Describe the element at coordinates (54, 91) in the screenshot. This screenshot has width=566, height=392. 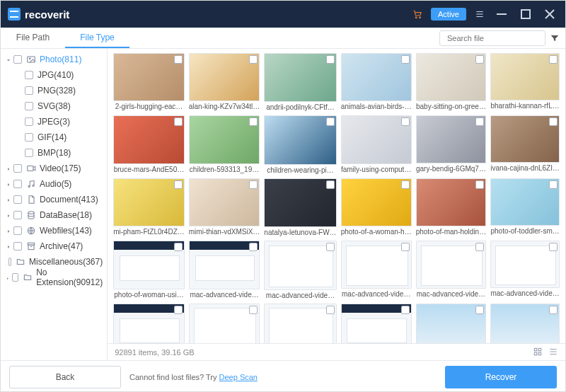
I see `tree-png: PNG(328)` at that location.